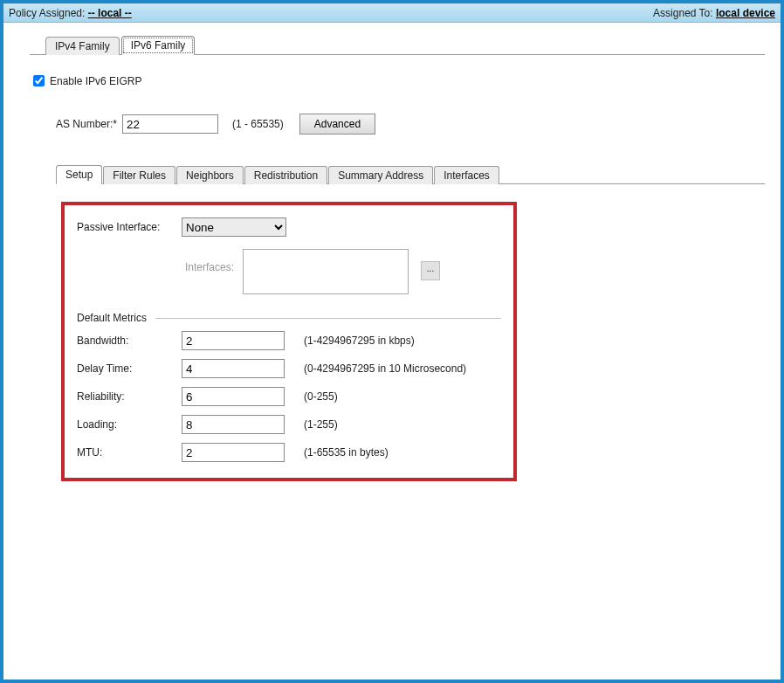 The width and height of the screenshot is (784, 683). What do you see at coordinates (683, 13) in the screenshot?
I see `assigned-to-label: Assigned To:` at bounding box center [683, 13].